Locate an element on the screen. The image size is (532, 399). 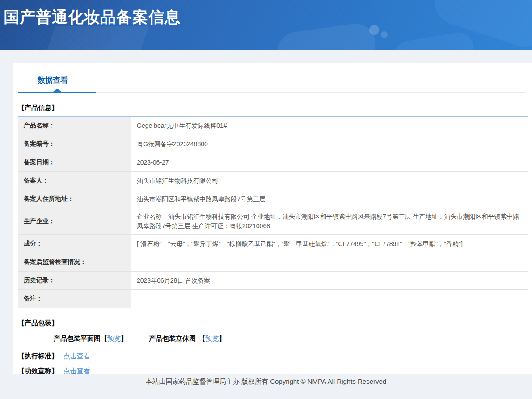
table-row: 产品名称： Gege bear无中生有发际线棒01# is located at coordinates (273, 126).